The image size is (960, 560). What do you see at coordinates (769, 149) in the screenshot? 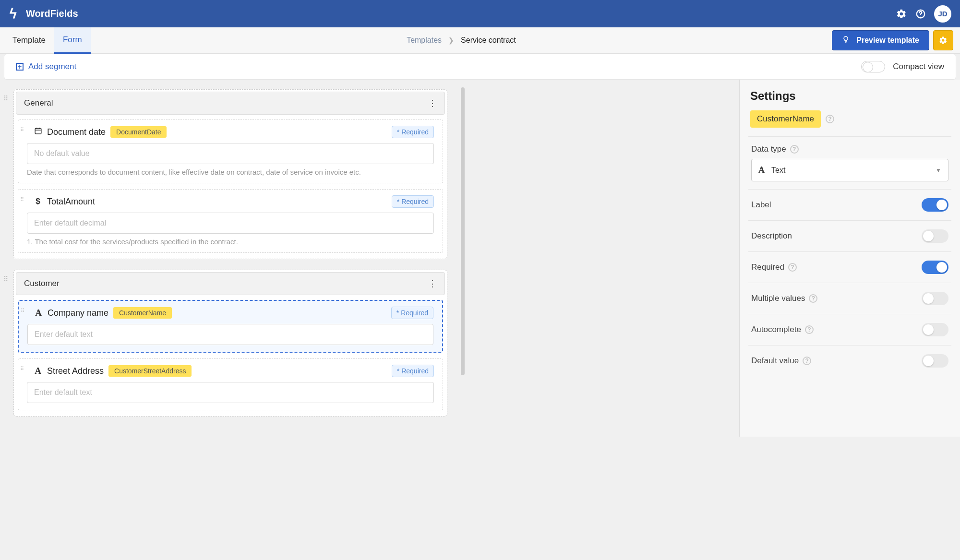
I see `datatype-label: Data type` at bounding box center [769, 149].